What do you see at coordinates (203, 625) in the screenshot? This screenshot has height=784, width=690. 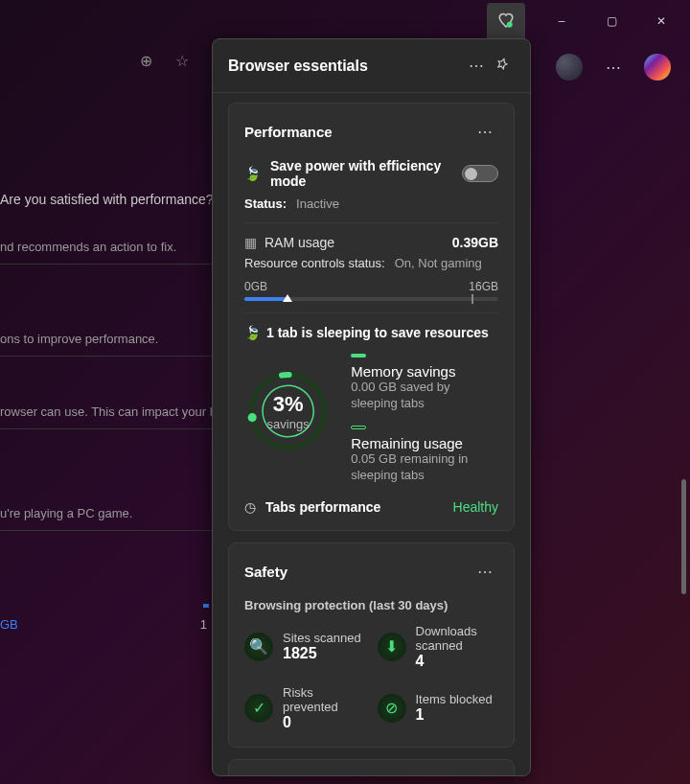 I see `bg-num: 1` at bounding box center [203, 625].